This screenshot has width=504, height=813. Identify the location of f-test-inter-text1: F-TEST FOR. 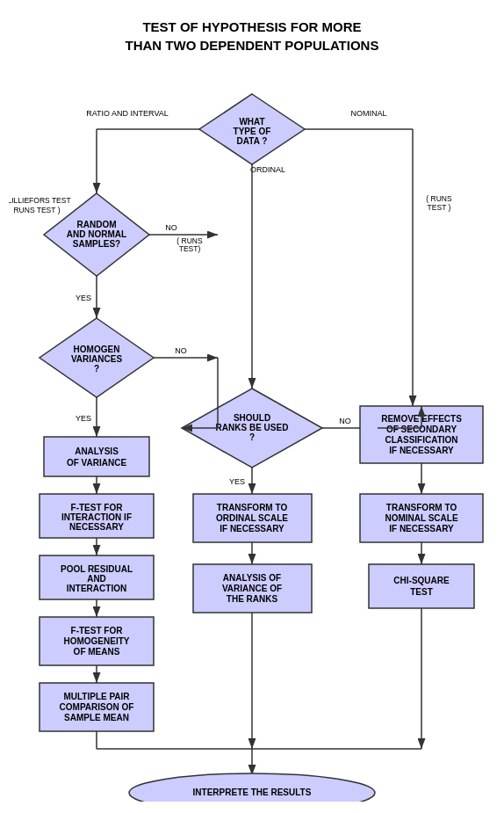
(97, 508).